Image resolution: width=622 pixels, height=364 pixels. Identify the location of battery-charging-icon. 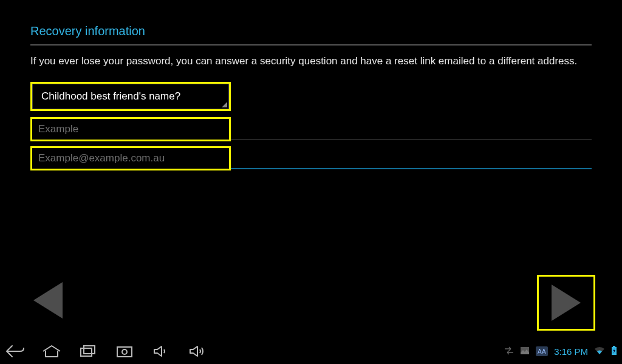
(614, 352).